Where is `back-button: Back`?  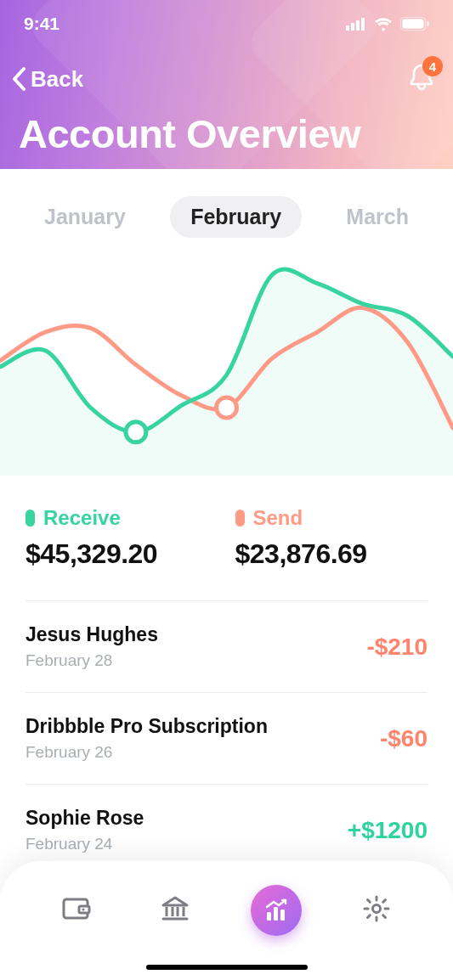 back-button: Back is located at coordinates (47, 80).